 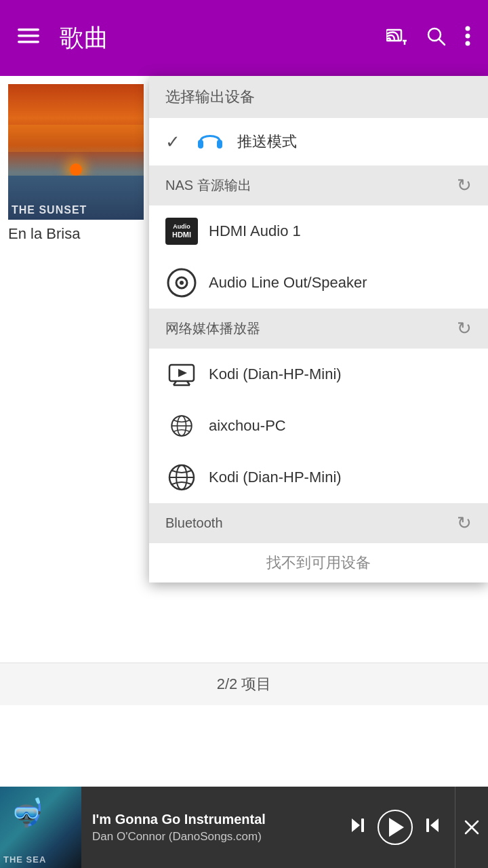 What do you see at coordinates (76, 152) in the screenshot?
I see `song-thumbnail: THE SUNSET` at bounding box center [76, 152].